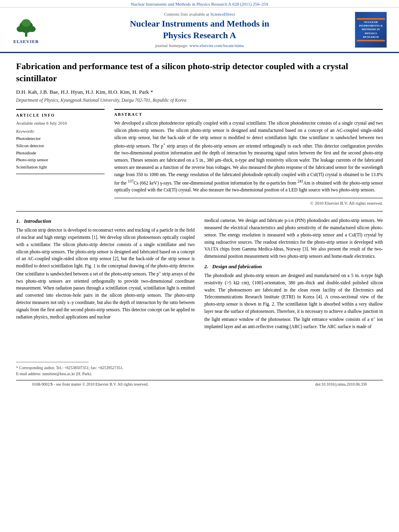  Describe the element at coordinates (237, 266) in the screenshot. I see `design-title: Design and fabrication` at that location.